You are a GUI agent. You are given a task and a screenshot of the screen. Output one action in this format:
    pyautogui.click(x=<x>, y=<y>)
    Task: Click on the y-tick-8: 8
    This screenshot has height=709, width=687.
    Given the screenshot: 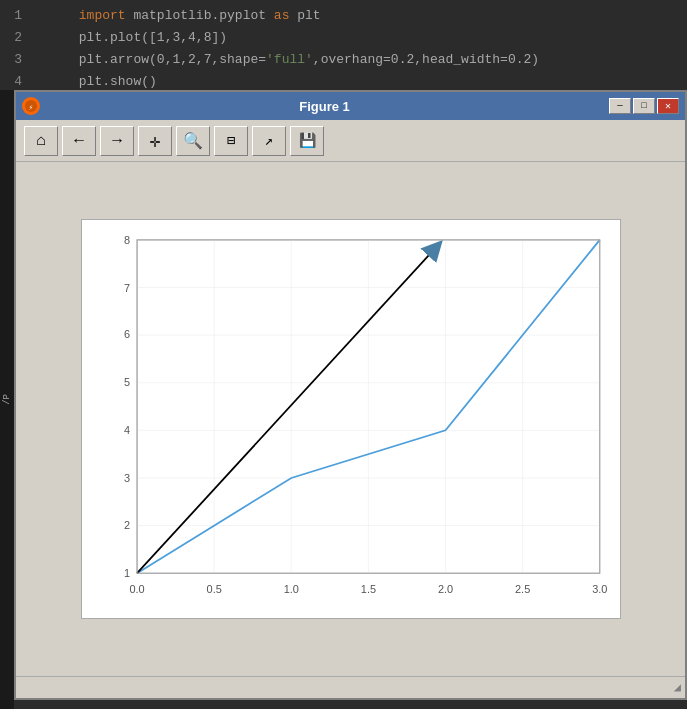 What is the action you would take?
    pyautogui.click(x=127, y=240)
    